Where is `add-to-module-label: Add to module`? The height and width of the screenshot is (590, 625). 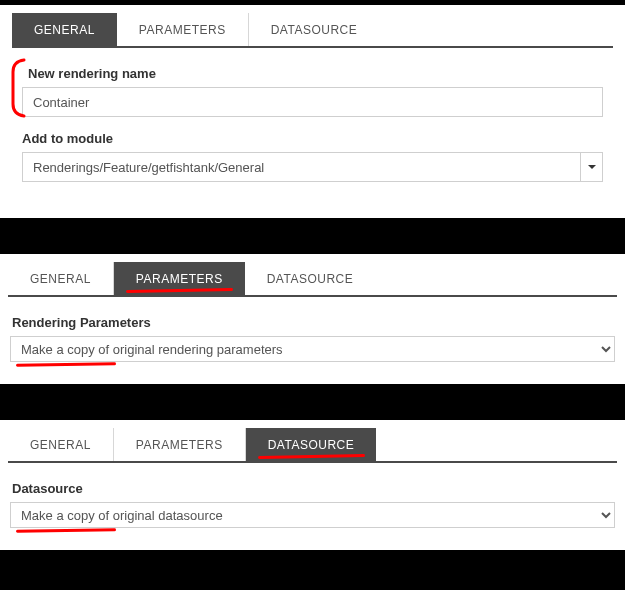 add-to-module-label: Add to module is located at coordinates (312, 138).